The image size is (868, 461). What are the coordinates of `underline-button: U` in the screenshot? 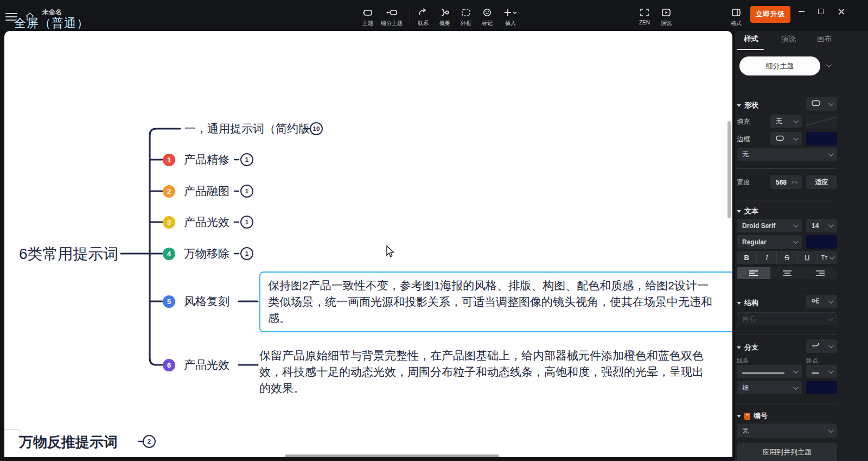 It's located at (807, 257).